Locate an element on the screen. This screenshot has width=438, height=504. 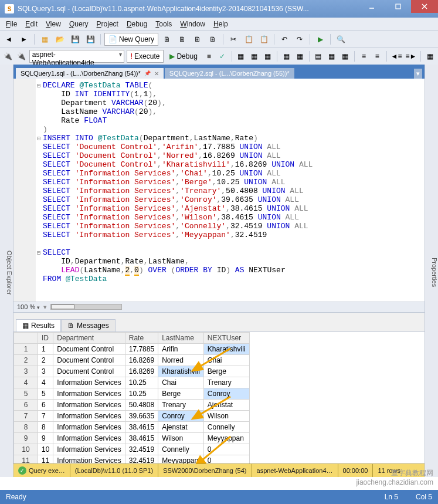
menu-query: Query is located at coordinates (79, 24).